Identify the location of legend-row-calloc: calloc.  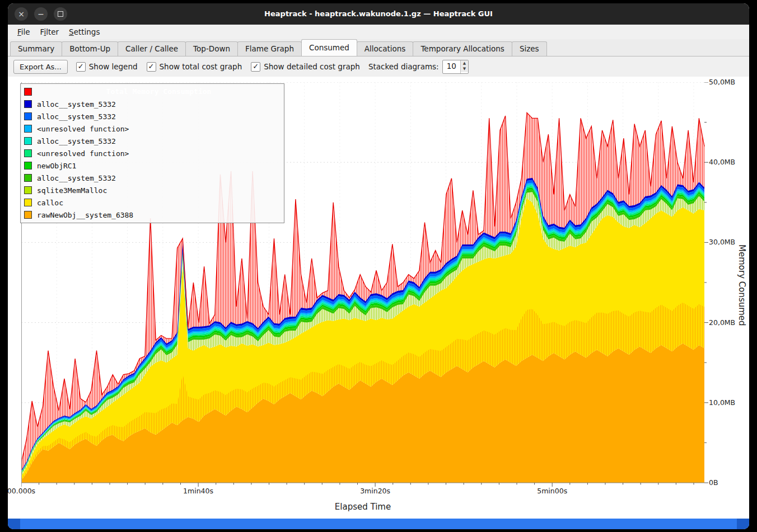
(152, 203).